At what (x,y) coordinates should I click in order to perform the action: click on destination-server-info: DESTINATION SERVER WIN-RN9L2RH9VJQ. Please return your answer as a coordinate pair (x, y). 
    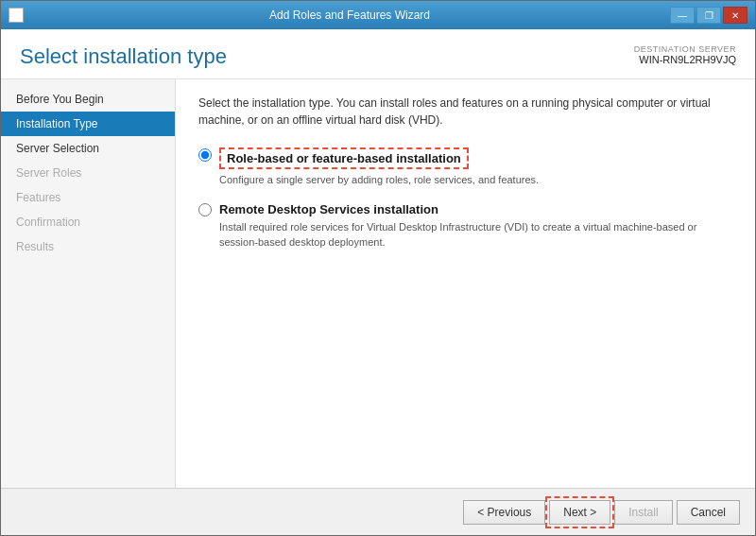
    Looking at the image, I should click on (685, 55).